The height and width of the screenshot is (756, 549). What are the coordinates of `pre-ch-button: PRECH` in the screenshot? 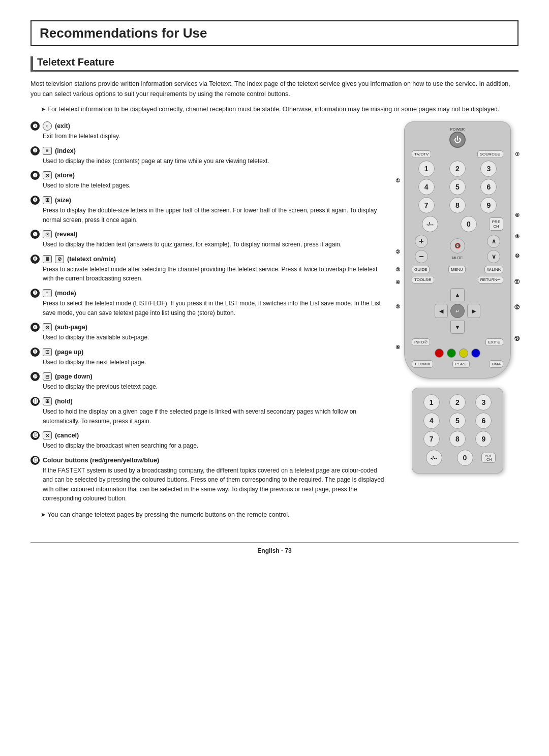 It's located at (496, 224).